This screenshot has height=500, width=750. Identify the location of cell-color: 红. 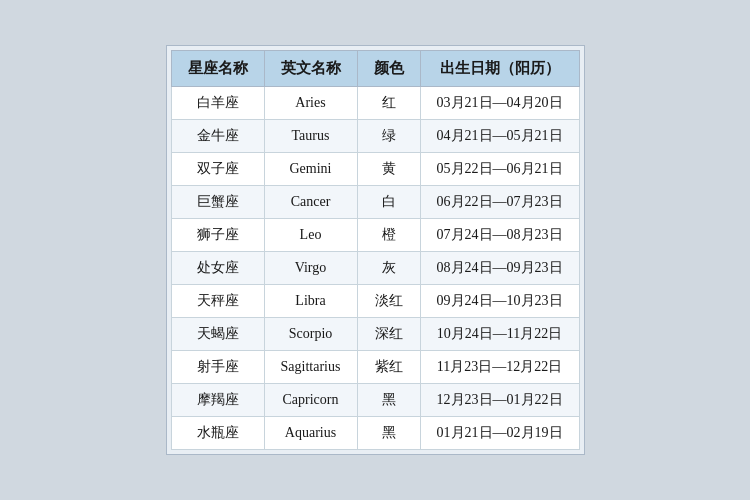
(388, 104).